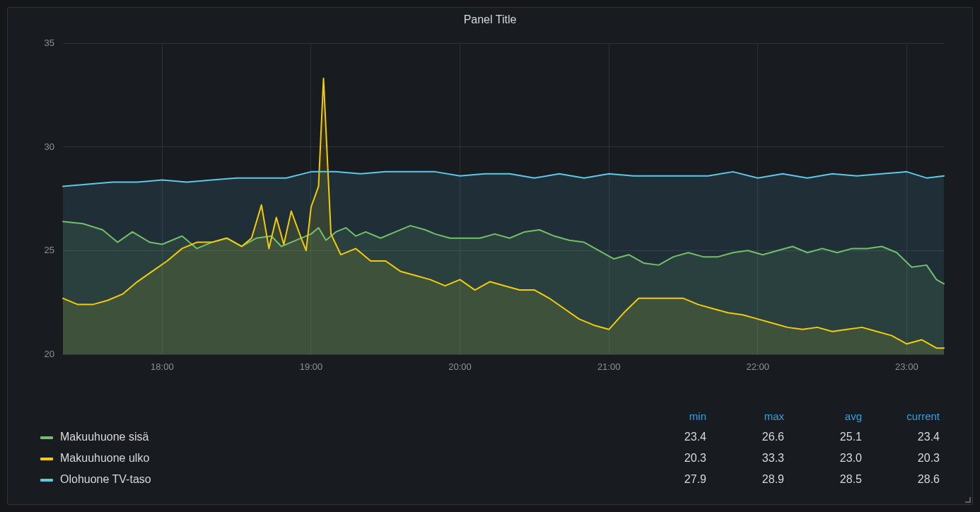 The image size is (980, 512). What do you see at coordinates (609, 366) in the screenshot?
I see `svg-text: 21:00` at bounding box center [609, 366].